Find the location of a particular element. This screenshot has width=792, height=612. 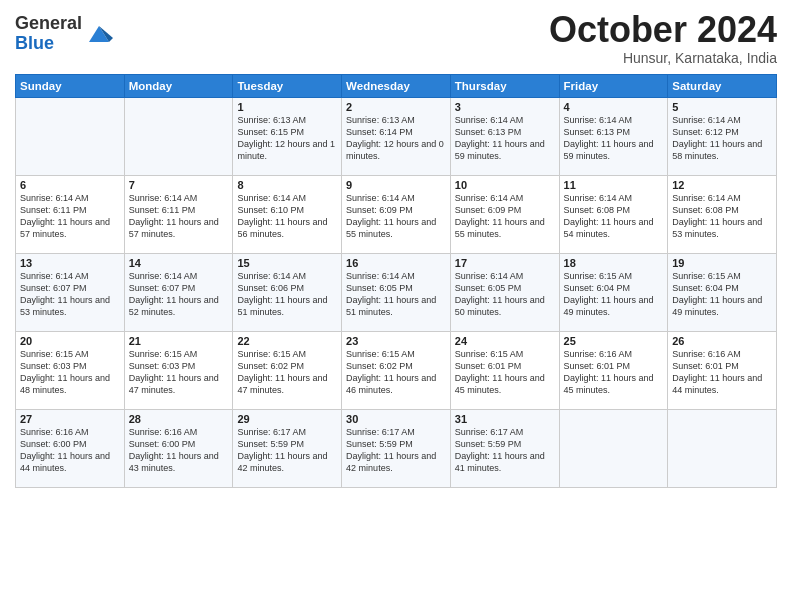

calendar-cell: 31Sunrise: 6:17 AMSunset: 5:59 PMDayligh… is located at coordinates (504, 448).